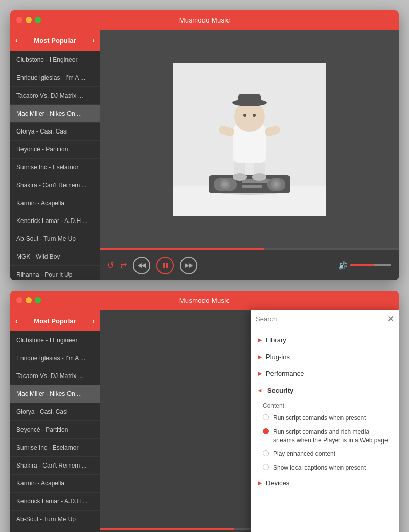 The height and width of the screenshot is (532, 409). I want to click on volume-control-1: 🔊, so click(365, 265).